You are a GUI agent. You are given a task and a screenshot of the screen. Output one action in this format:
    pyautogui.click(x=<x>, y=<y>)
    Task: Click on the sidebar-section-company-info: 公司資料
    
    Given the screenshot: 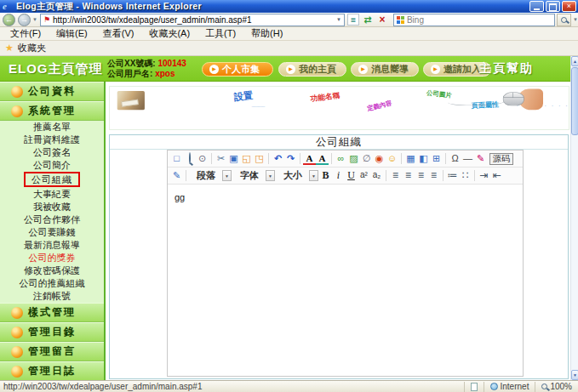 What is the action you would take?
    pyautogui.click(x=52, y=92)
    